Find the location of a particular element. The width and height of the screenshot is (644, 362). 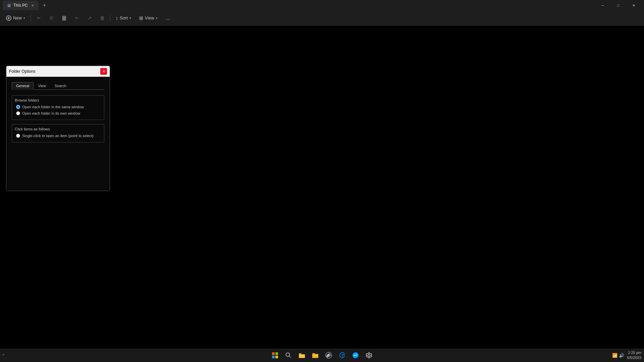

file-explorer-taskbar-button is located at coordinates (302, 355).